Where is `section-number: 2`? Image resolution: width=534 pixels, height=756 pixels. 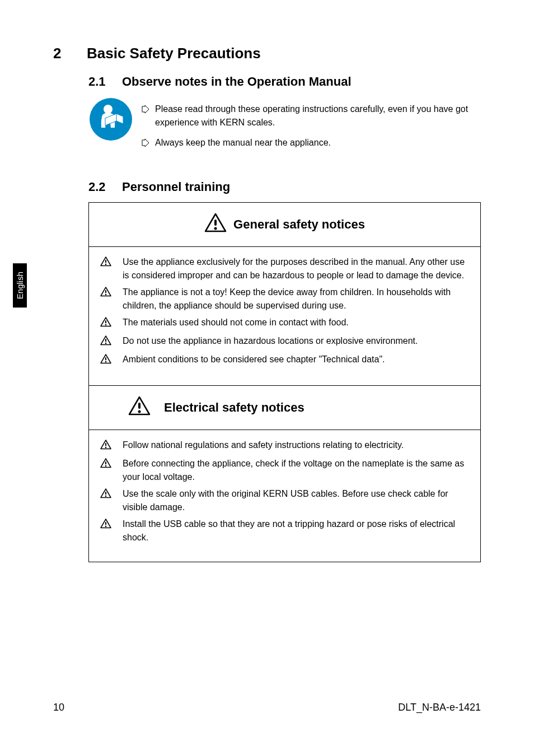
section-number: 2 is located at coordinates (70, 54).